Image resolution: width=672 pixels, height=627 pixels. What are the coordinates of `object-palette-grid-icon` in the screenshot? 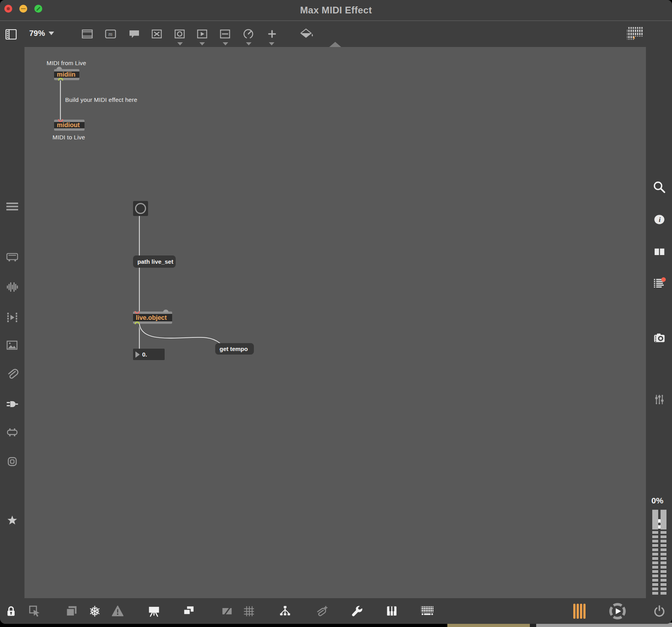 It's located at (635, 34).